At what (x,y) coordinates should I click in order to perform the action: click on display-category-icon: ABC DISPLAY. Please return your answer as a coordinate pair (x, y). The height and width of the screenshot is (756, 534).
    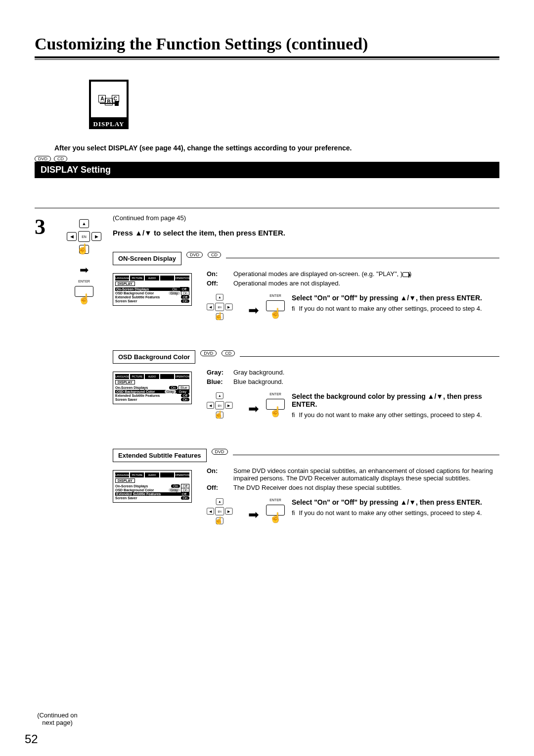
    Looking at the image, I should click on (294, 104).